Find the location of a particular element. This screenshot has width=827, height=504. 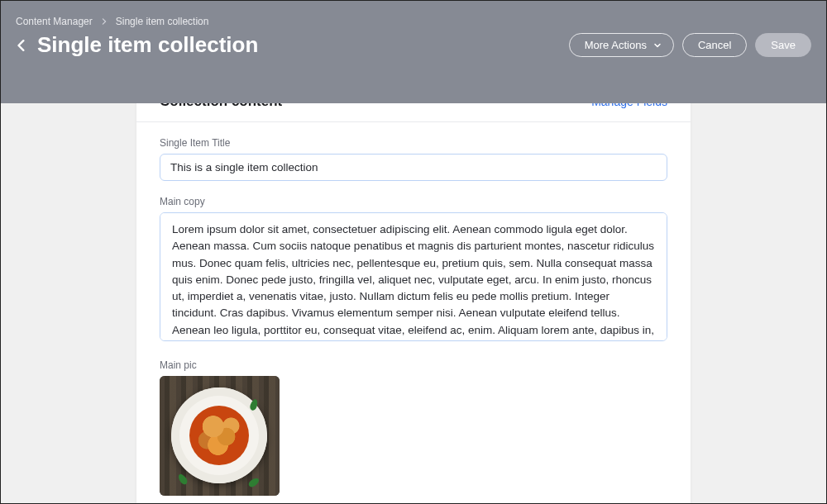

pasta-icon is located at coordinates (219, 435).